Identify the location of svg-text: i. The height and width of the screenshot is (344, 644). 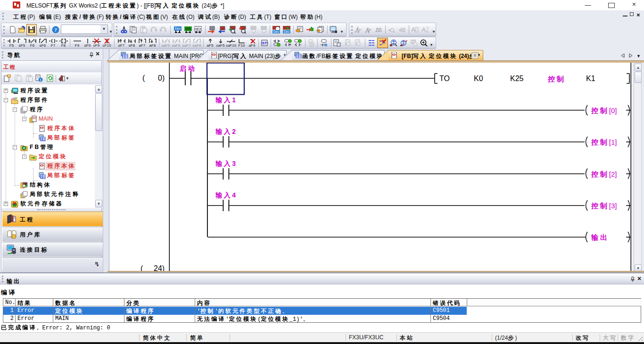
(41, 80).